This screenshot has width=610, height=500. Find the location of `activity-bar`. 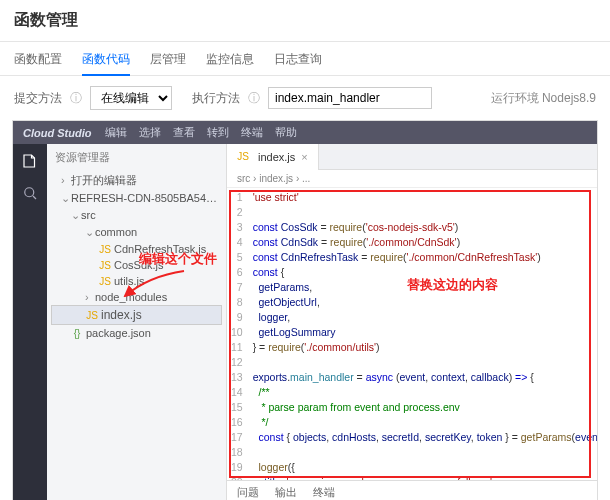

activity-bar is located at coordinates (30, 322).